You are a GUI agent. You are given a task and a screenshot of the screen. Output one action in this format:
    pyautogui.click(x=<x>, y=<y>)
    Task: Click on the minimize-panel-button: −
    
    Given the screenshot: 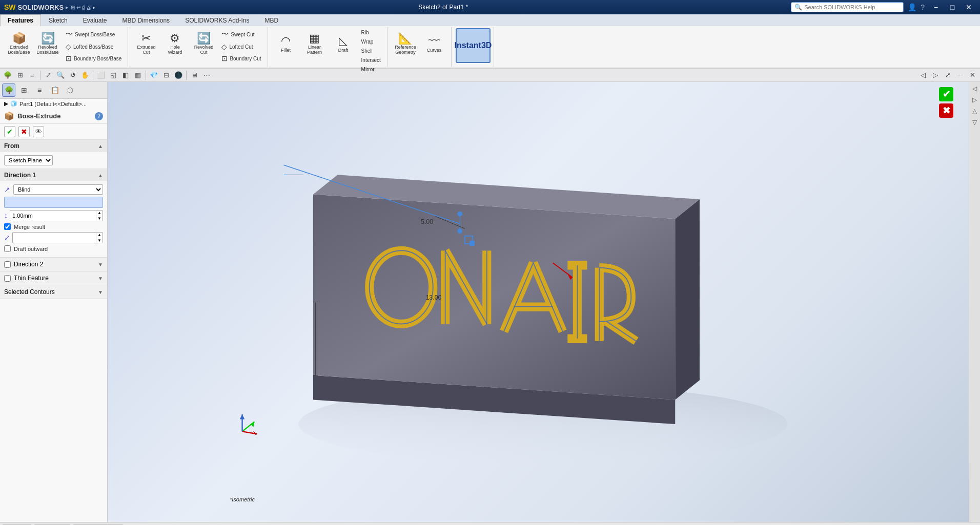 What is the action you would take?
    pyautogui.click(x=960, y=75)
    